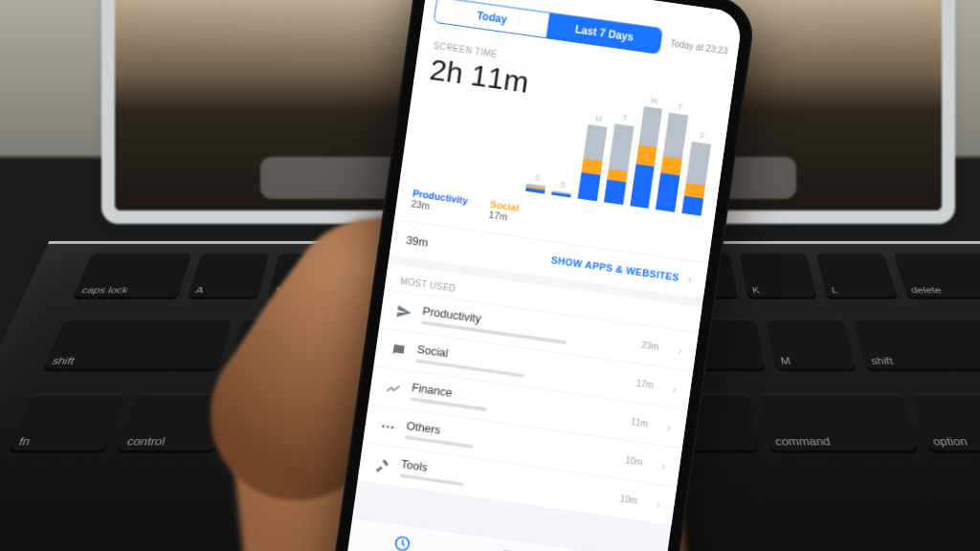 The width and height of the screenshot is (980, 551). What do you see at coordinates (440, 202) in the screenshot?
I see `legend-productivity: Productivity 23m` at bounding box center [440, 202].